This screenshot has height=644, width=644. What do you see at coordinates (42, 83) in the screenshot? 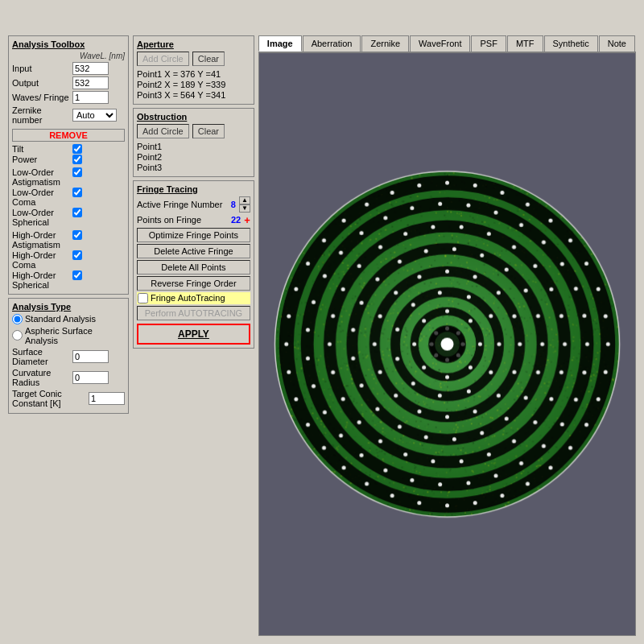
I see `output-label: Output` at bounding box center [42, 83].